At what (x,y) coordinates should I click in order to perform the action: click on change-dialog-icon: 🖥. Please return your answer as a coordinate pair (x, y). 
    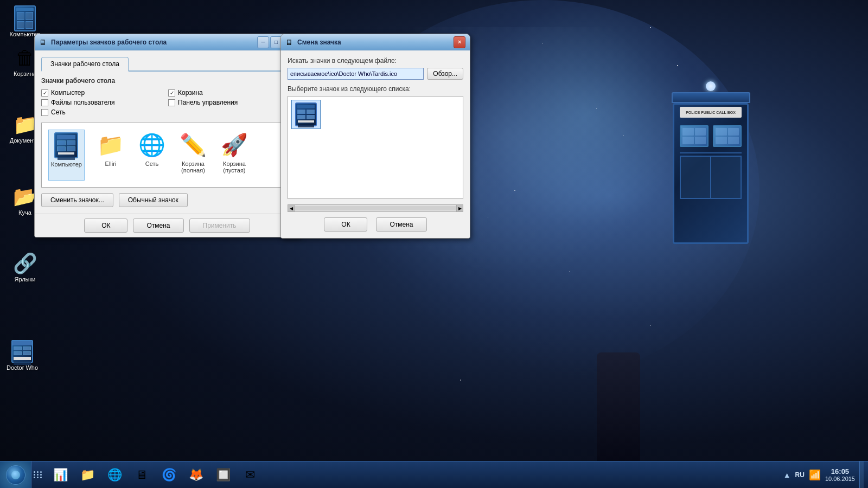
    Looking at the image, I should click on (290, 42).